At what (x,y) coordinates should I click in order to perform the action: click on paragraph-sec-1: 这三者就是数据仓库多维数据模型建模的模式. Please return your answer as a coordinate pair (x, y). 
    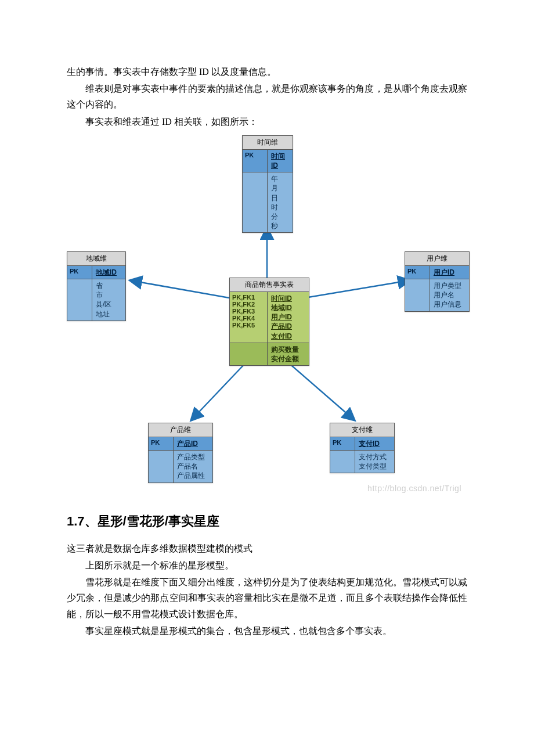
    Looking at the image, I should click on (267, 548).